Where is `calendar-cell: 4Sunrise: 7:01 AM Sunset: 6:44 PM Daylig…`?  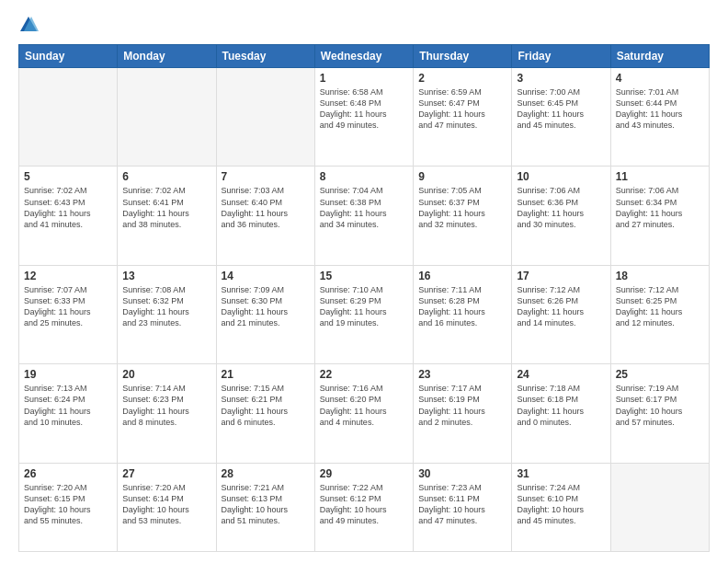 calendar-cell: 4Sunrise: 7:01 AM Sunset: 6:44 PM Daylig… is located at coordinates (660, 118).